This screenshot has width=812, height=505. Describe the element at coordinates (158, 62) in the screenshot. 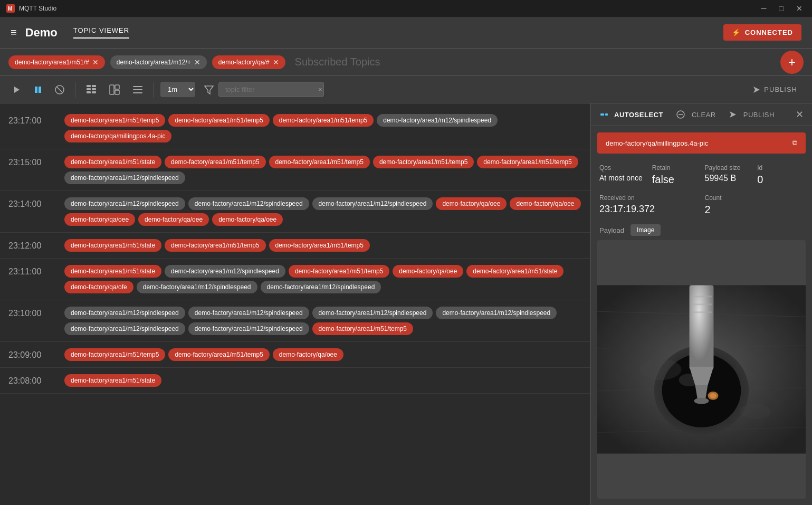

I see `subscription-tag-1: demo-factory/area1/m12/+ ✕` at that location.